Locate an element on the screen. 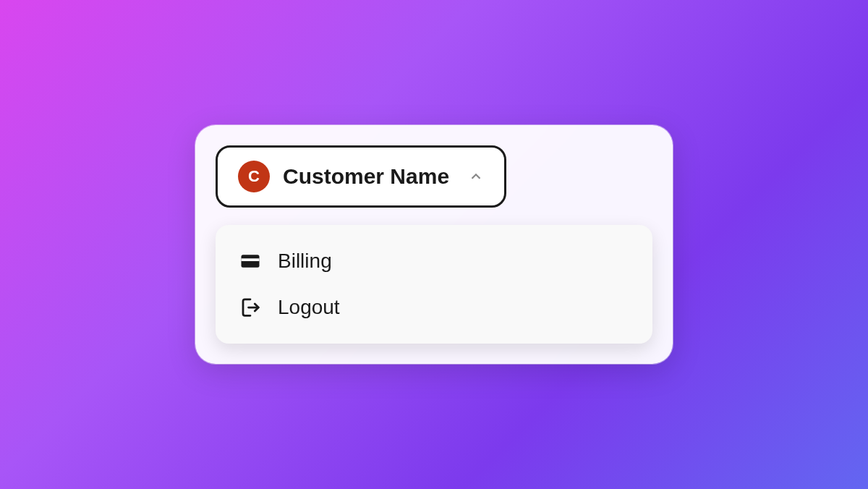 The width and height of the screenshot is (868, 489). profile-toggle-button: C Customer Name is located at coordinates (361, 177).